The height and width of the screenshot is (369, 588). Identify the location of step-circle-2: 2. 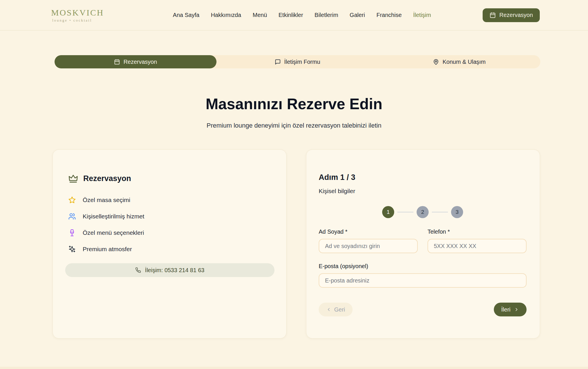
(423, 212).